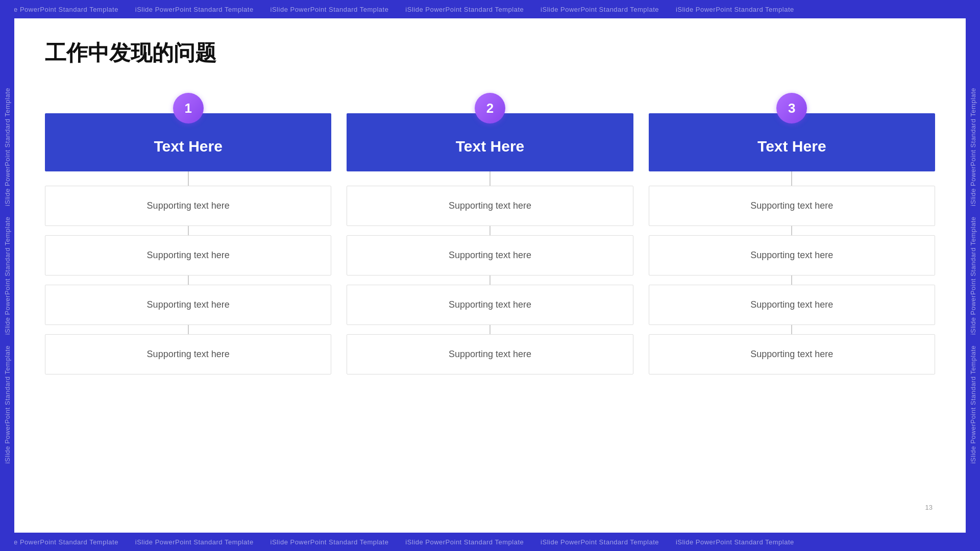  I want to click on card-2-4: Supporting text here, so click(490, 354).